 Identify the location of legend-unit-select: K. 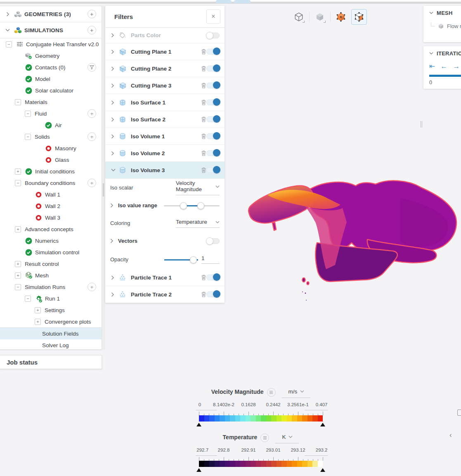
(287, 437).